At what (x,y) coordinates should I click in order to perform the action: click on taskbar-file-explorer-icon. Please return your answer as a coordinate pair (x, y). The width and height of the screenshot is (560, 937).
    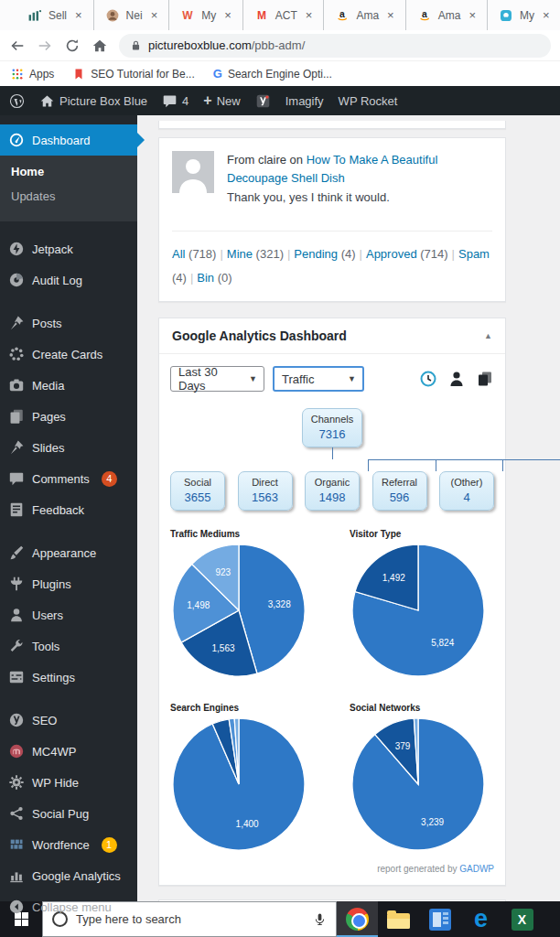
    Looking at the image, I should click on (399, 919).